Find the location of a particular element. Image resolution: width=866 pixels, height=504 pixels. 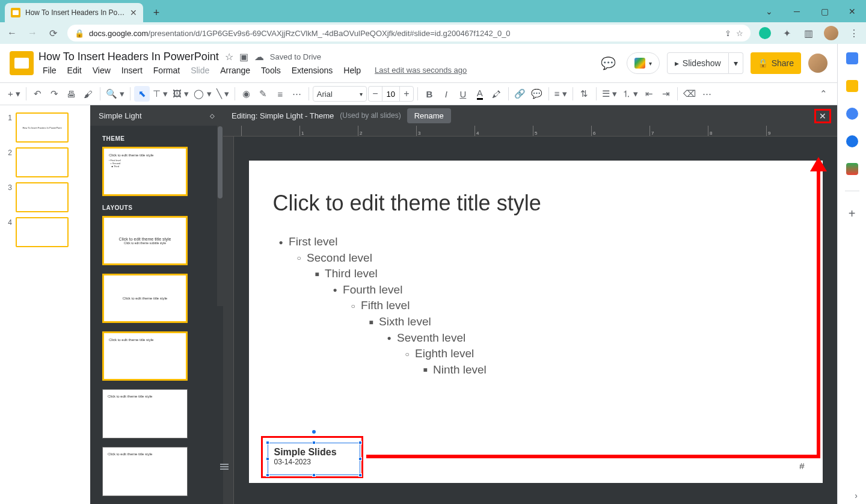

dropdown-icon: ◇ is located at coordinates (212, 115).